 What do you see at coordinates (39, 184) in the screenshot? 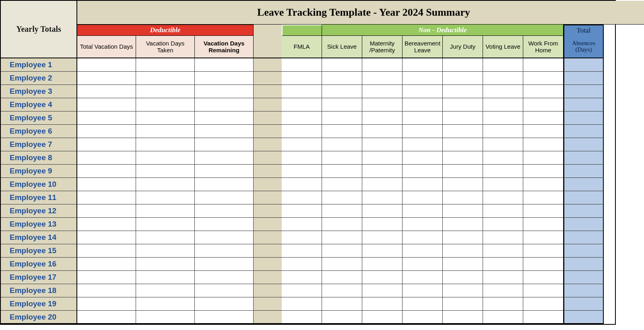
I see `employee-name-cell: Employee 10` at bounding box center [39, 184].